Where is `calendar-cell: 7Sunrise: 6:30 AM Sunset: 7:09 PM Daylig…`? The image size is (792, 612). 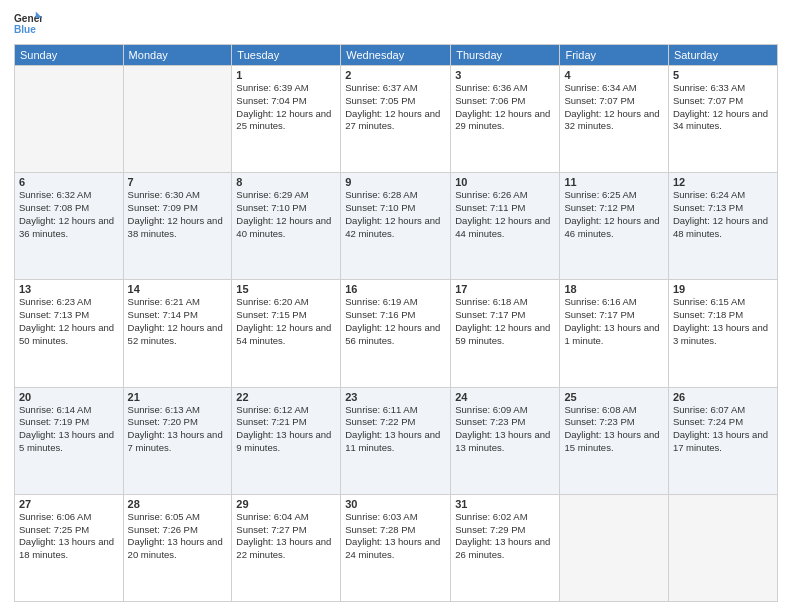 calendar-cell: 7Sunrise: 6:30 AM Sunset: 7:09 PM Daylig… is located at coordinates (178, 226).